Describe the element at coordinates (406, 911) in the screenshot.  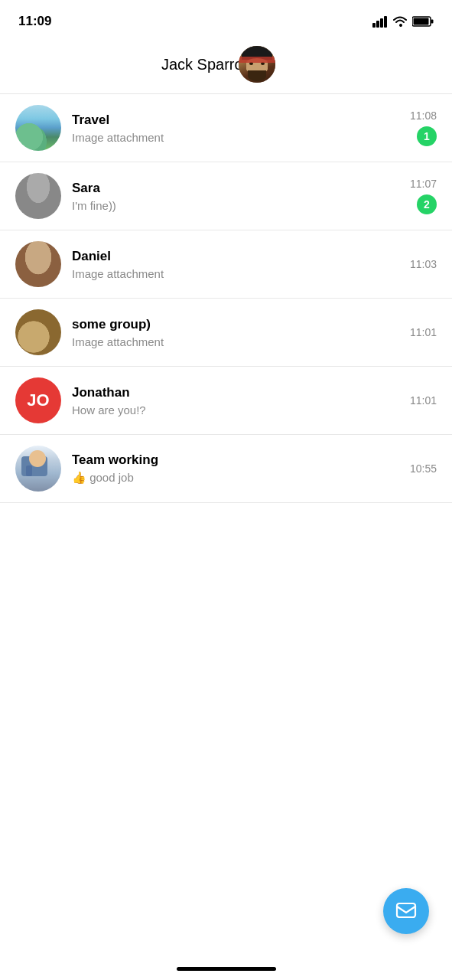
I see `compose-icon` at that location.